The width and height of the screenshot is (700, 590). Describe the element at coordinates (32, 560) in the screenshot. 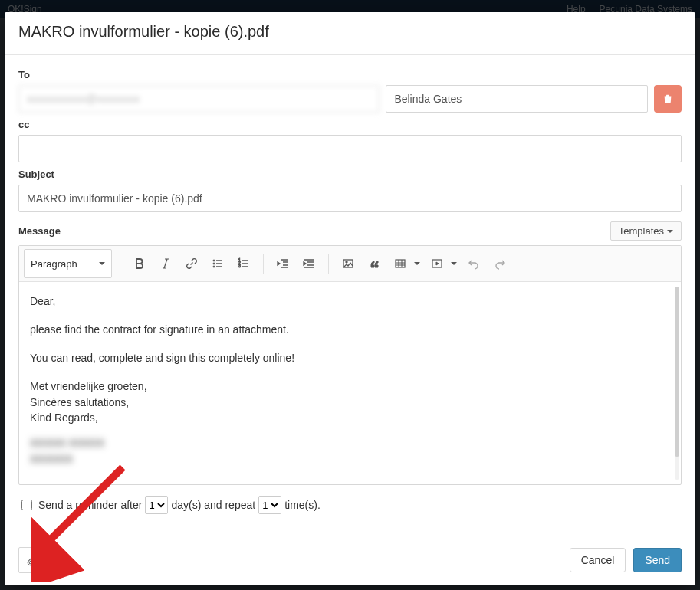

I see `paperclip-icon` at that location.